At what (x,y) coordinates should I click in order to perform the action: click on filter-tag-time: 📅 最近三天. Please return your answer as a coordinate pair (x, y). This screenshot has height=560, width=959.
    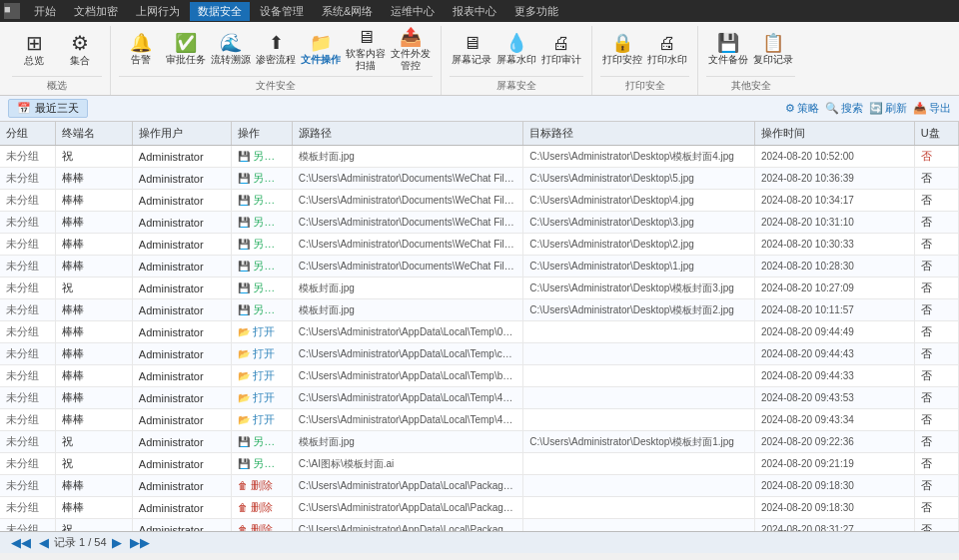
    Looking at the image, I should click on (48, 108).